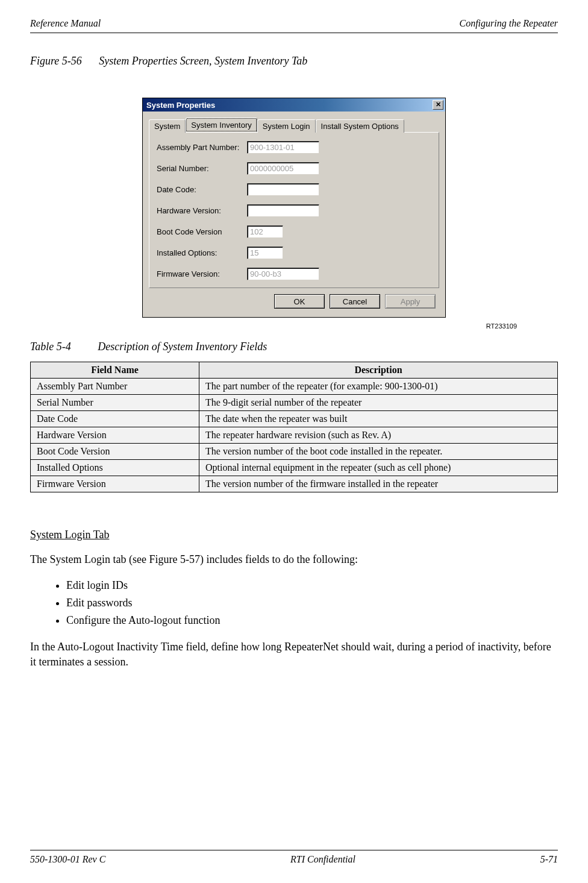 The width and height of the screenshot is (588, 883). What do you see at coordinates (294, 535) in the screenshot?
I see `section-heading: System Login Tab` at bounding box center [294, 535].